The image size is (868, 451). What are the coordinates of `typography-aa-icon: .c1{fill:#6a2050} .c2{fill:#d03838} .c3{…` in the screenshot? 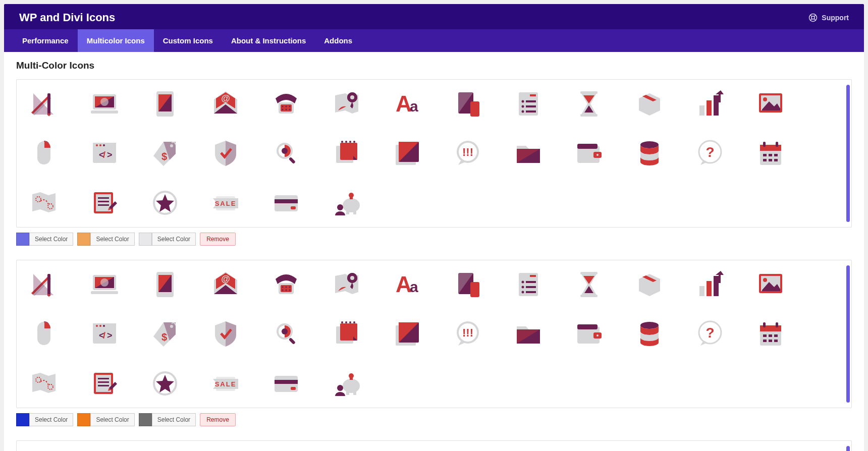 It's located at (407, 449).